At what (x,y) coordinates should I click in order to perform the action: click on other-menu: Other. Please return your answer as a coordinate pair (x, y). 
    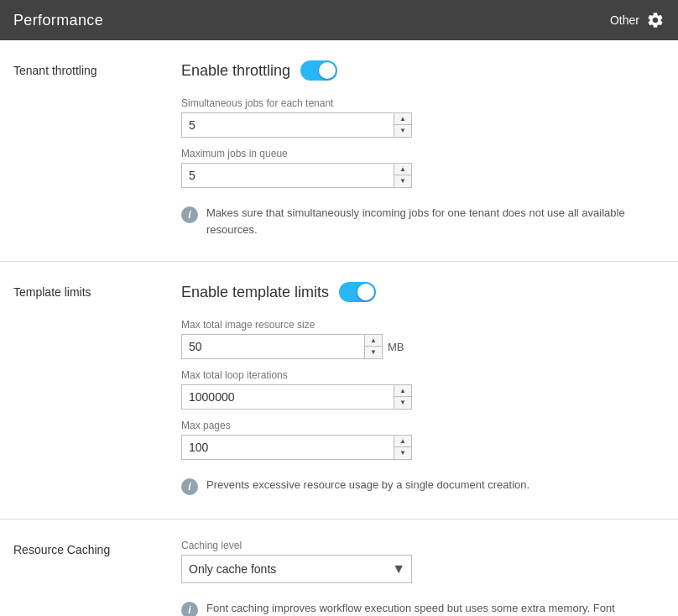
    Looking at the image, I should click on (638, 20).